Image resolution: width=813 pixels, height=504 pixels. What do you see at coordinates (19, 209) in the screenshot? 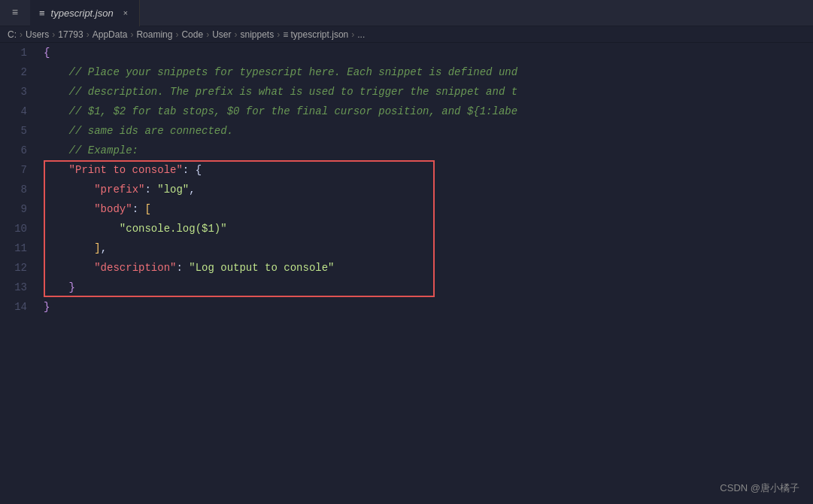
I see `line-number: 9` at bounding box center [19, 209].